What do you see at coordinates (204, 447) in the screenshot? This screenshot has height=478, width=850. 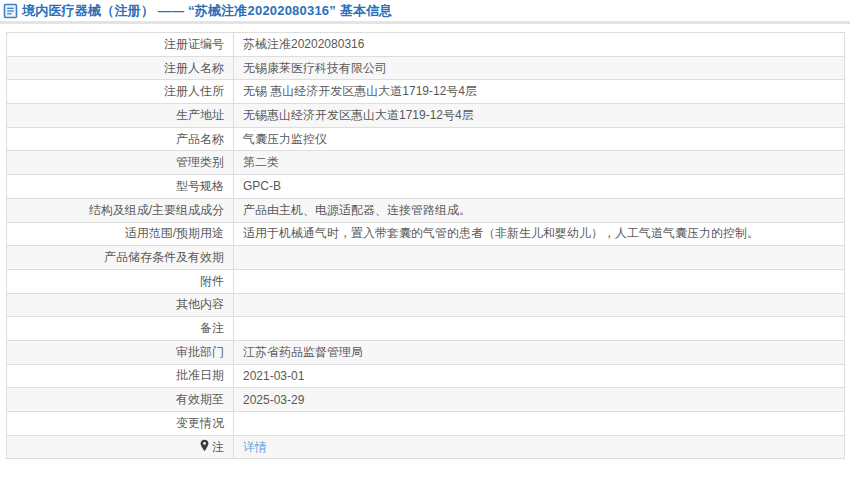 I see `pin-icon` at bounding box center [204, 447].